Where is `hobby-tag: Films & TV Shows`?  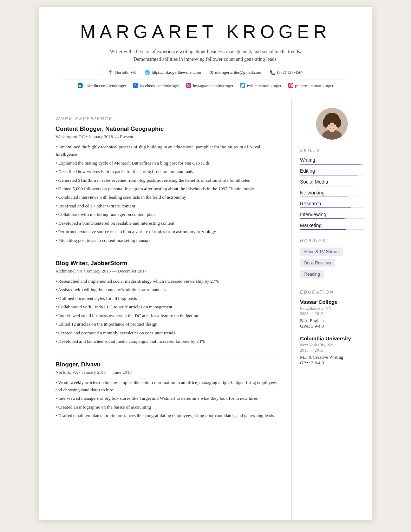 hobby-tag: Films & TV Shows is located at coordinates (321, 252).